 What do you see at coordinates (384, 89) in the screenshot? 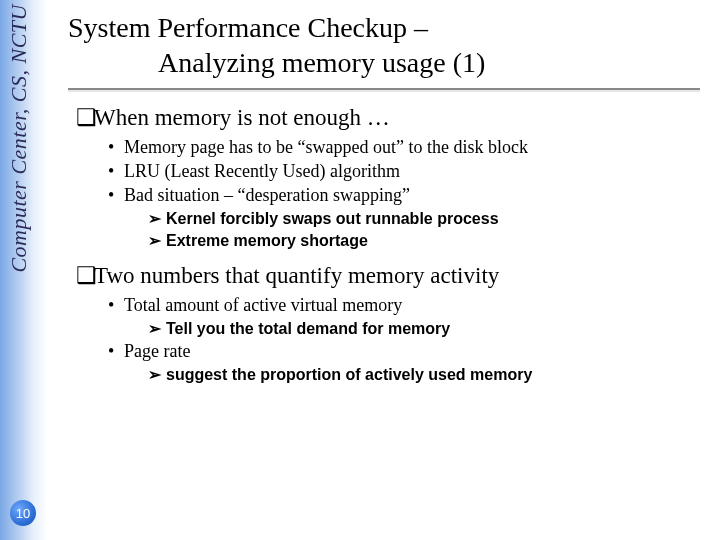
I see `title-divider` at bounding box center [384, 89].